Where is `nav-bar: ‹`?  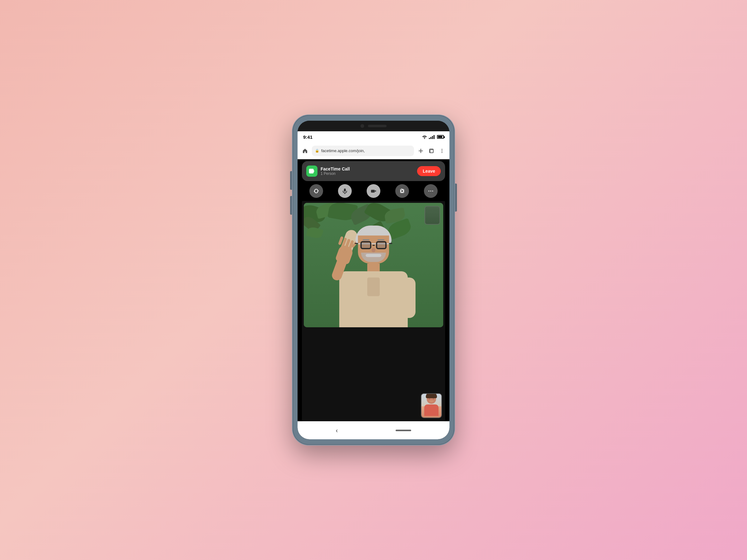 nav-bar: ‹ is located at coordinates (374, 430).